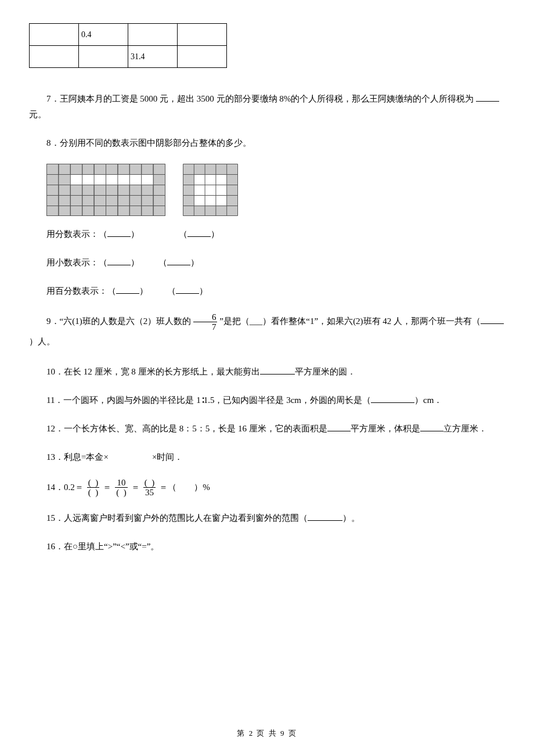  I want to click on q12-text-a: 12．一个长方体长、宽、高的比是 8：5：5，长是 16 厘米，它的表面积是, so click(187, 429).